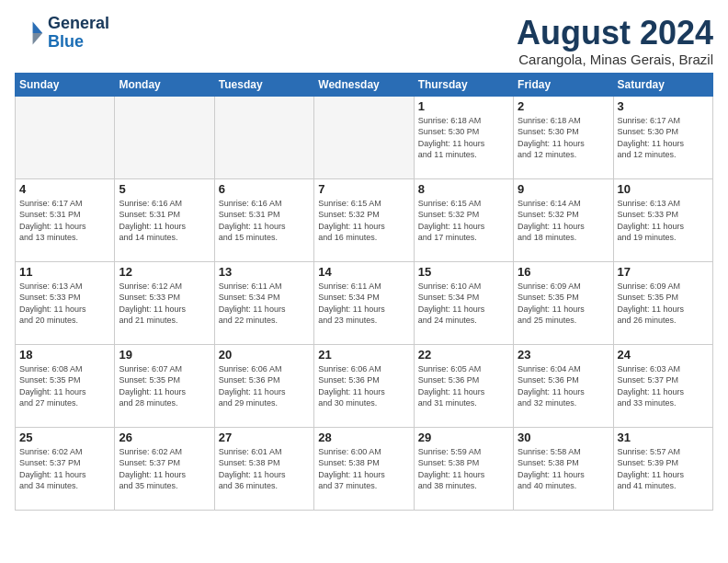  I want to click on day-number: 15, so click(463, 272).